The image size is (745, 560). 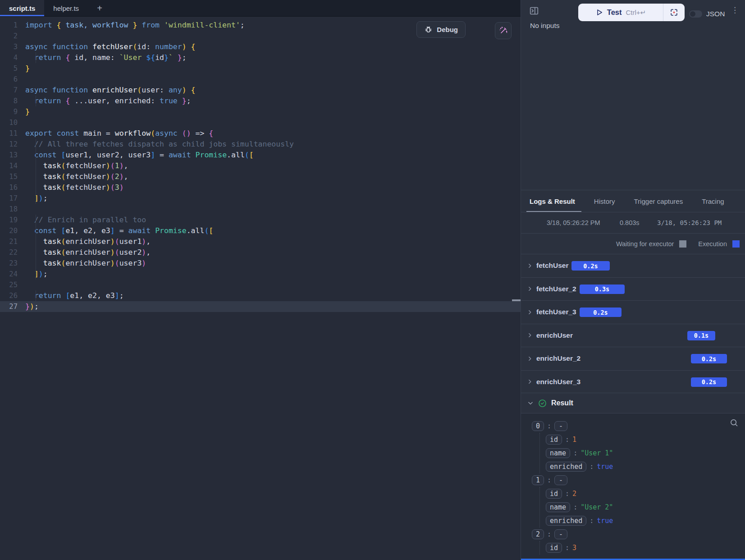 What do you see at coordinates (13, 242) in the screenshot?
I see `line-number: 21` at bounding box center [13, 242].